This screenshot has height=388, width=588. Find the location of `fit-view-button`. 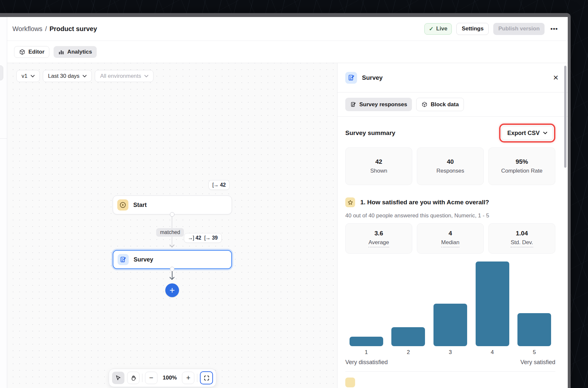

fit-view-button is located at coordinates (206, 378).